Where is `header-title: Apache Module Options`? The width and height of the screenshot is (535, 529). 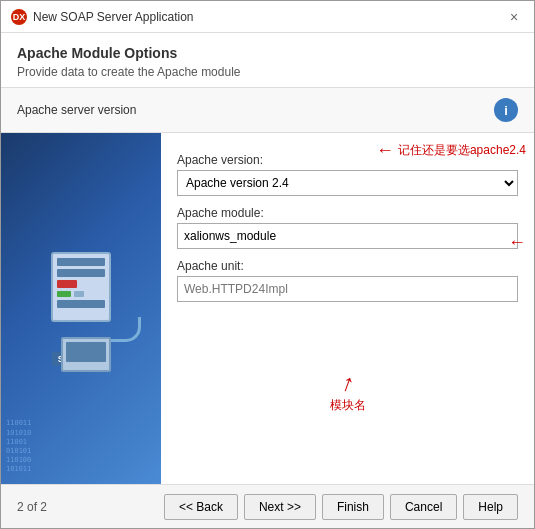 header-title: Apache Module Options is located at coordinates (268, 53).